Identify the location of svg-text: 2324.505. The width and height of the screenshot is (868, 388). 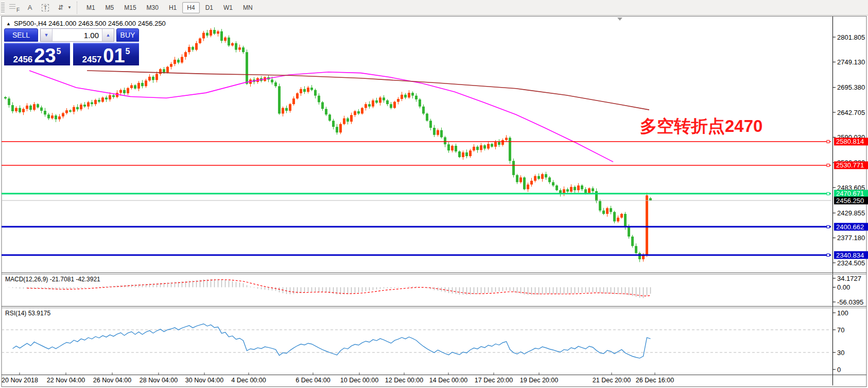
(851, 263).